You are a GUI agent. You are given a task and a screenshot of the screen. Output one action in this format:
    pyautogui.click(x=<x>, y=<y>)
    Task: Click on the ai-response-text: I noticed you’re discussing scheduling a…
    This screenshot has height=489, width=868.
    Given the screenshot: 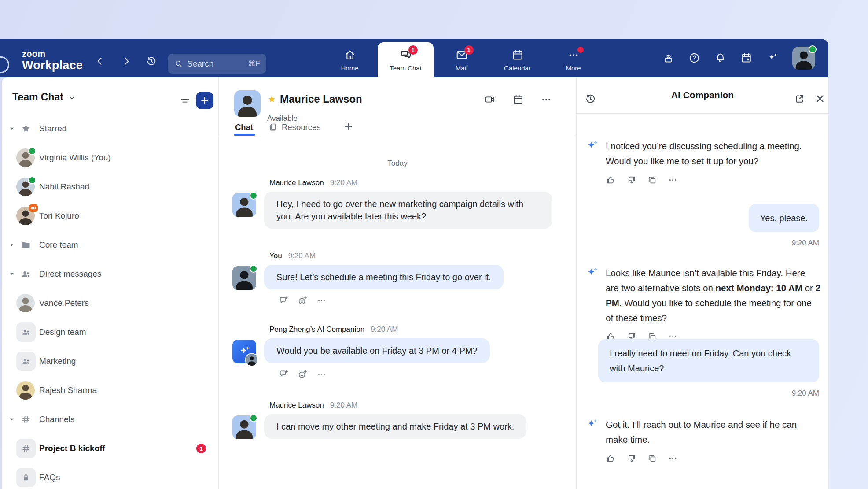 What is the action you would take?
    pyautogui.click(x=713, y=154)
    